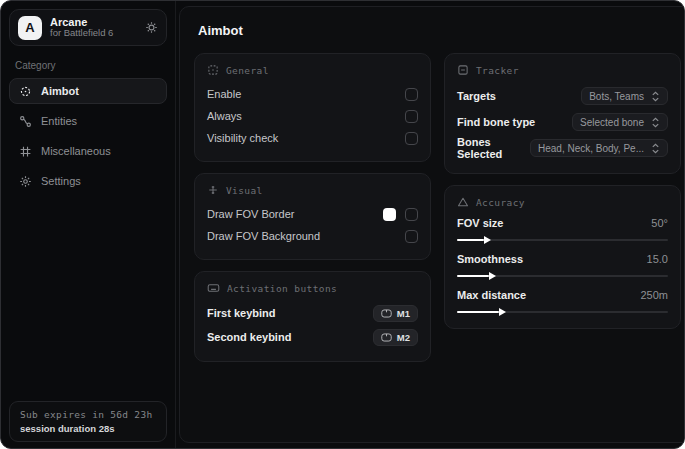 This screenshot has width=685, height=449. I want to click on tracker-card: Tracker Targets Bots, Teams Find bone ty…, so click(562, 114).